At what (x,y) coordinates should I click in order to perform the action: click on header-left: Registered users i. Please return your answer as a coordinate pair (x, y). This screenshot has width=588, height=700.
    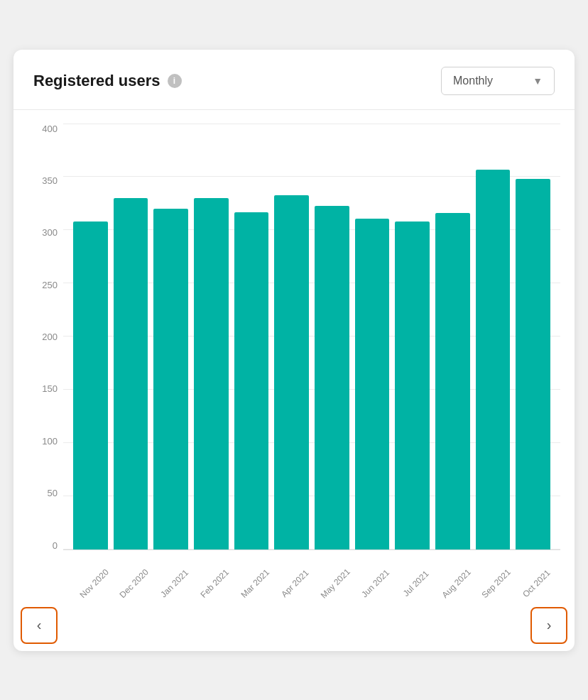
    Looking at the image, I should click on (108, 81).